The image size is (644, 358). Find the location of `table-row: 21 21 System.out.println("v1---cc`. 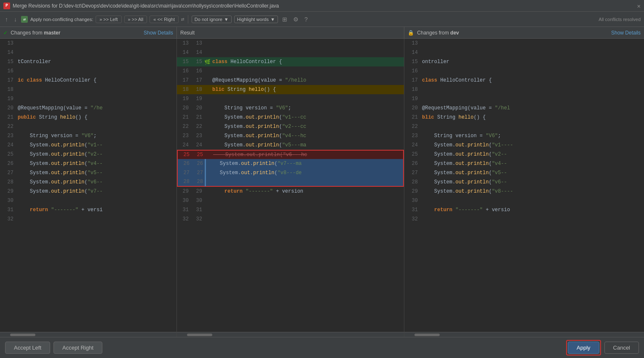

table-row: 21 21 System.out.println("v1---cc is located at coordinates (291, 117).